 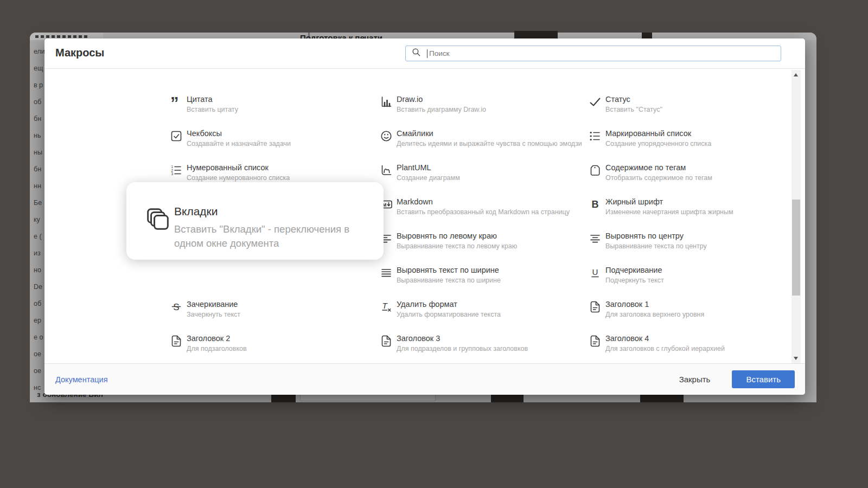 I want to click on scrollbar, so click(x=796, y=217).